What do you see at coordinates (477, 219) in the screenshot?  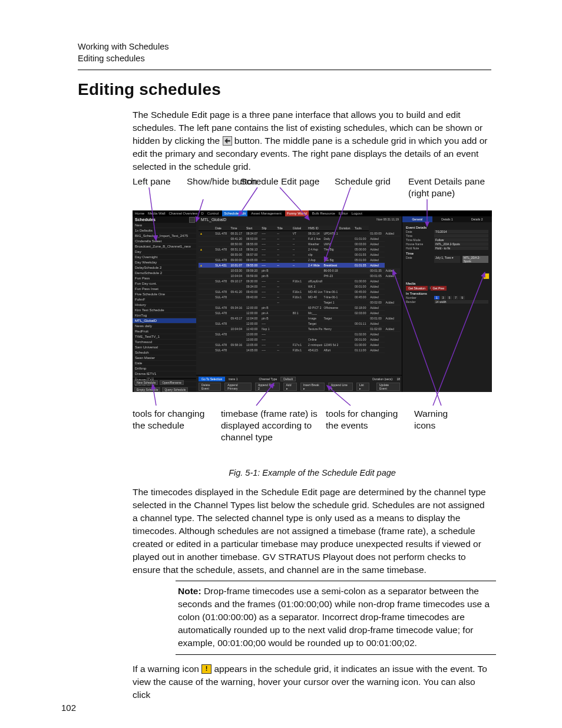 I see `details-tab: Details 2` at bounding box center [477, 219].